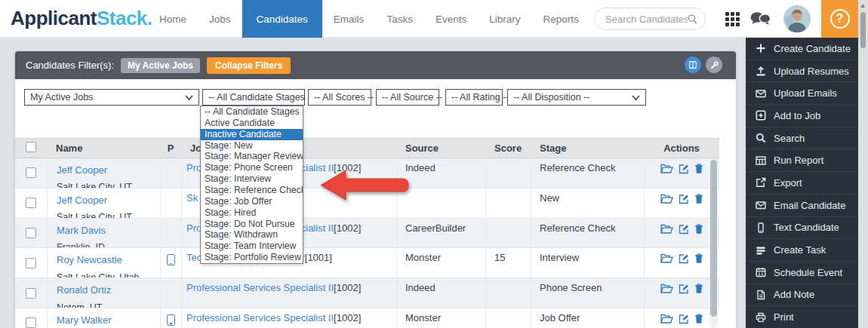 The image size is (868, 328). Describe the element at coordinates (734, 20) in the screenshot. I see `apps-grid-icon` at that location.